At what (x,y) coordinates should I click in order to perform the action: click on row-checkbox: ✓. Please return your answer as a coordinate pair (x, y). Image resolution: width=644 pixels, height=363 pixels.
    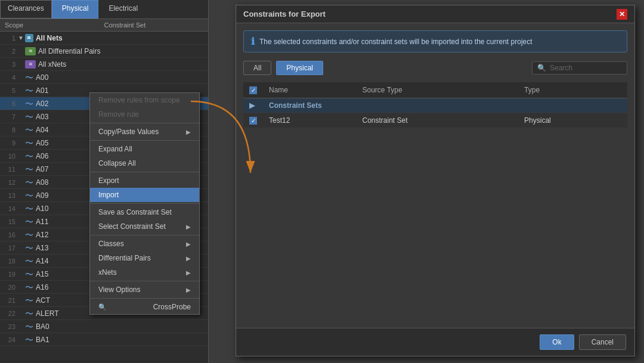
    Looking at the image, I should click on (253, 120).